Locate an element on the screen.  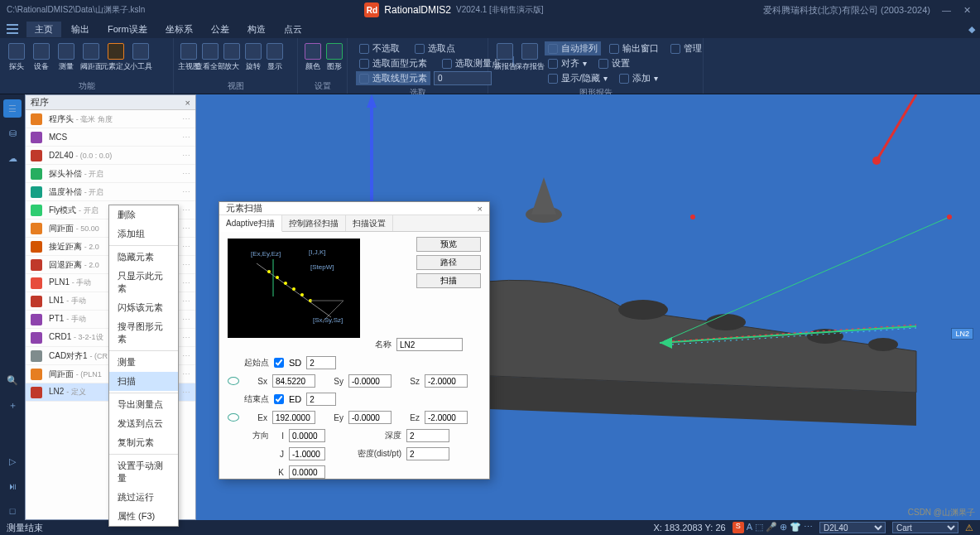
rib-color: 颜色 is located at coordinates (313, 58).